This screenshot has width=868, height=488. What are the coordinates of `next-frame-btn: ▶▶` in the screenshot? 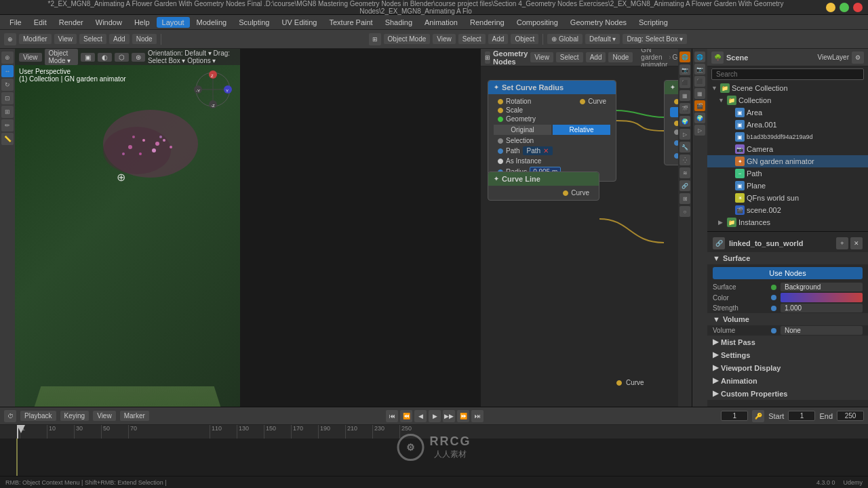 It's located at (449, 416).